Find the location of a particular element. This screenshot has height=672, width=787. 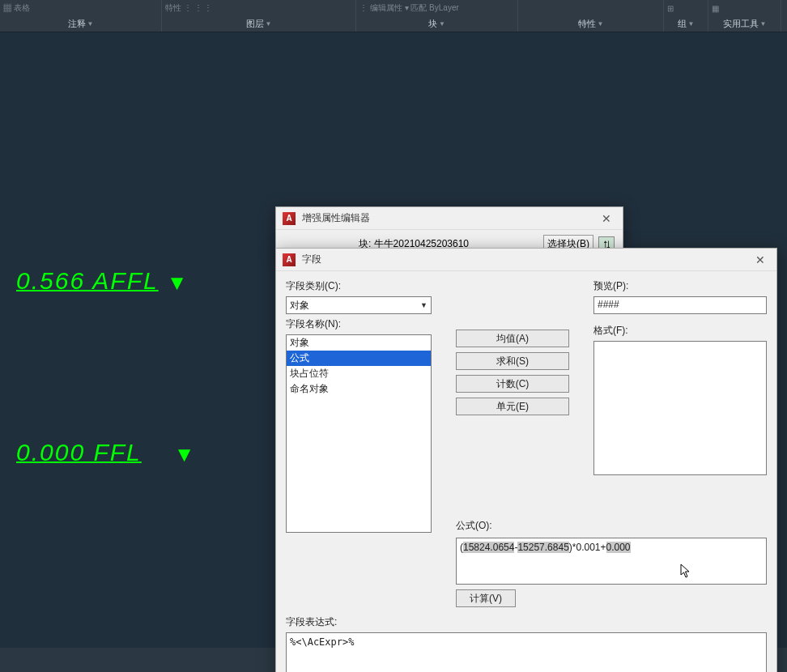

ribbon-icons: ⋮ 编辑属性 ▾ 匹配 ByLayer is located at coordinates (437, 8).